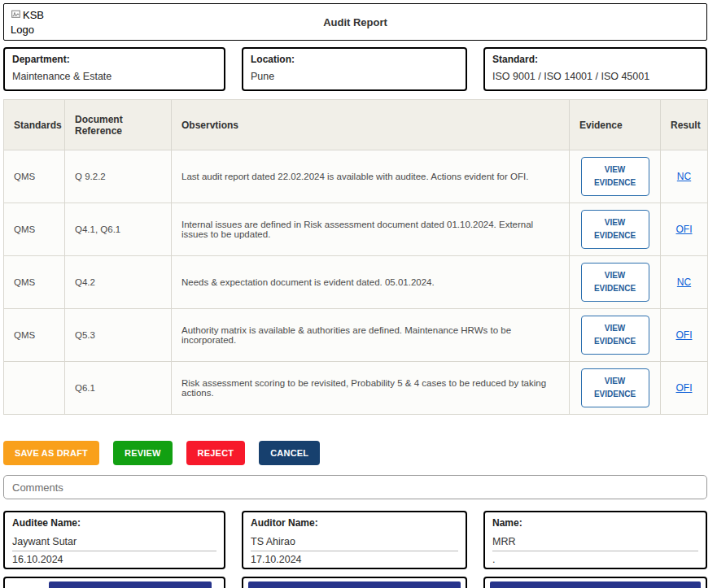  I want to click on name-value: MRR, so click(596, 543).